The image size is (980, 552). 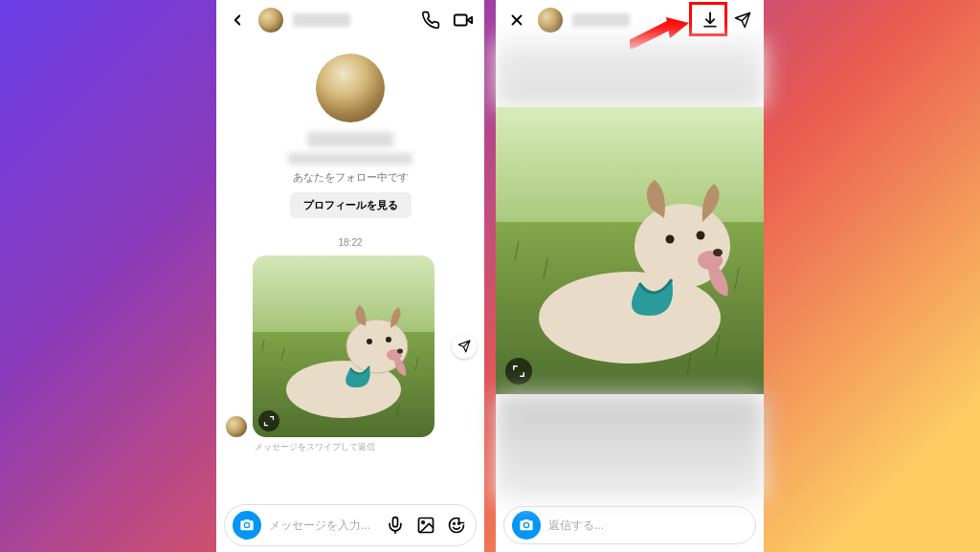 I want to click on message-avatar, so click(x=236, y=427).